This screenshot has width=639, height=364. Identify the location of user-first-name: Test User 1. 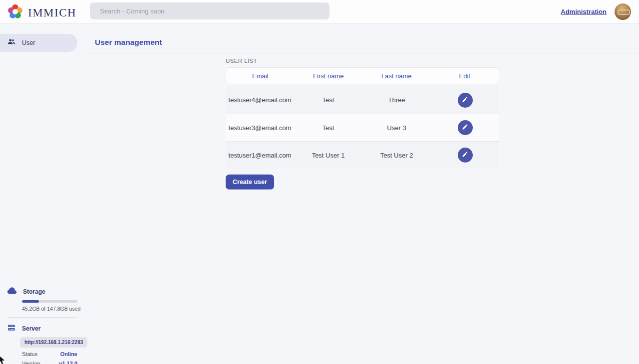
(328, 156).